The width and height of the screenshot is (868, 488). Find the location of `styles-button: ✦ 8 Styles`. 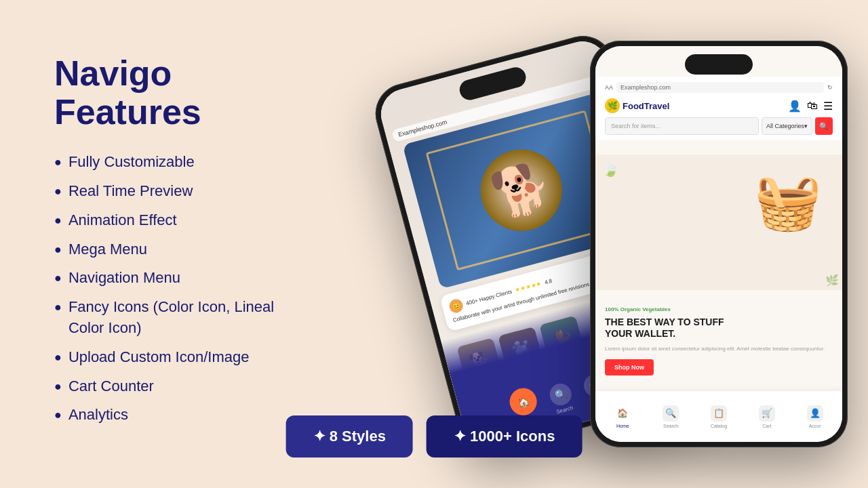

styles-button: ✦ 8 Styles is located at coordinates (350, 436).